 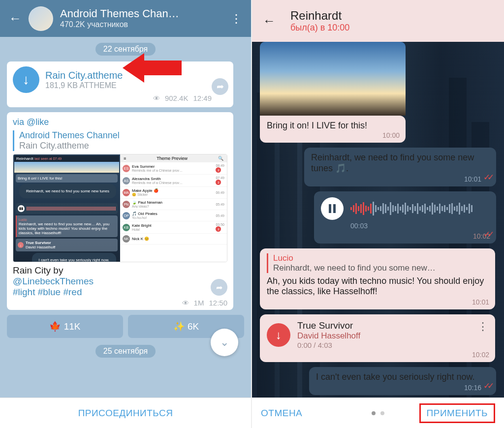 What do you see at coordinates (320, 16) in the screenshot?
I see `chat-title: Reinhardt` at bounding box center [320, 16].